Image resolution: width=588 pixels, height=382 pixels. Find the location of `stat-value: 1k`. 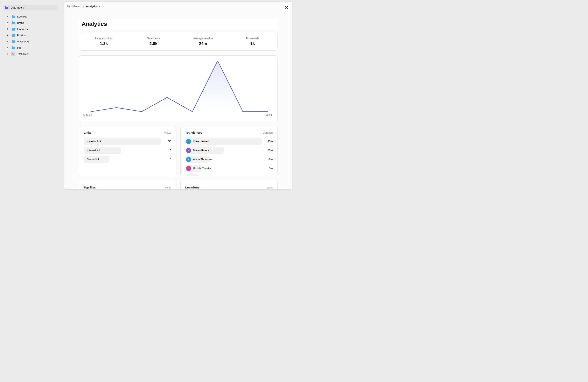

stat-value: 1k is located at coordinates (252, 43).